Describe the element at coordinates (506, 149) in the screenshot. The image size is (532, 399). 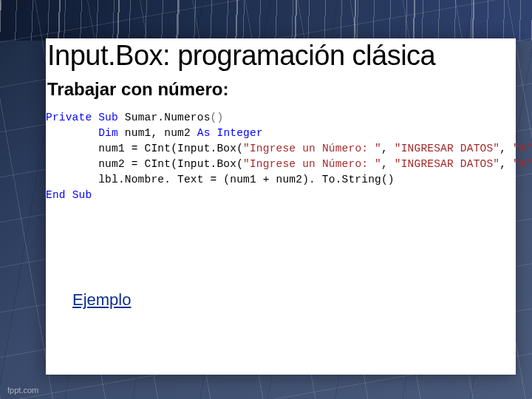
I see `comma1b: ,` at that location.